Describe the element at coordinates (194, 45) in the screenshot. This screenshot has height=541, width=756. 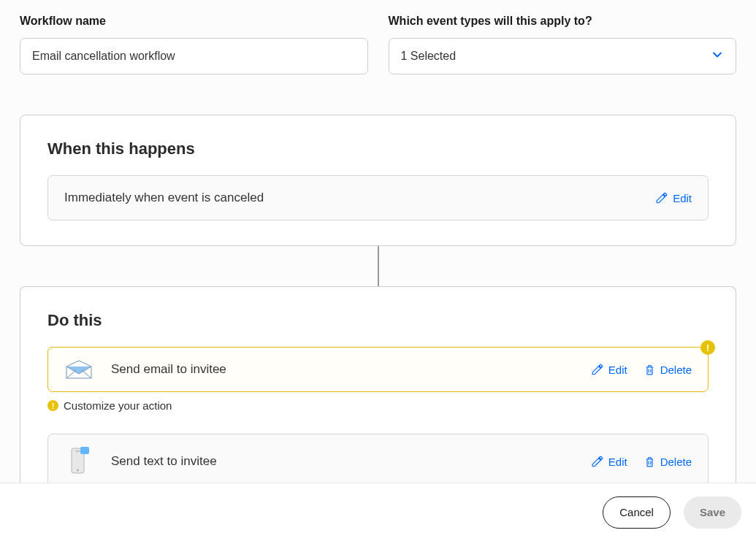
I see `workflow-name-group: Workflow name` at that location.